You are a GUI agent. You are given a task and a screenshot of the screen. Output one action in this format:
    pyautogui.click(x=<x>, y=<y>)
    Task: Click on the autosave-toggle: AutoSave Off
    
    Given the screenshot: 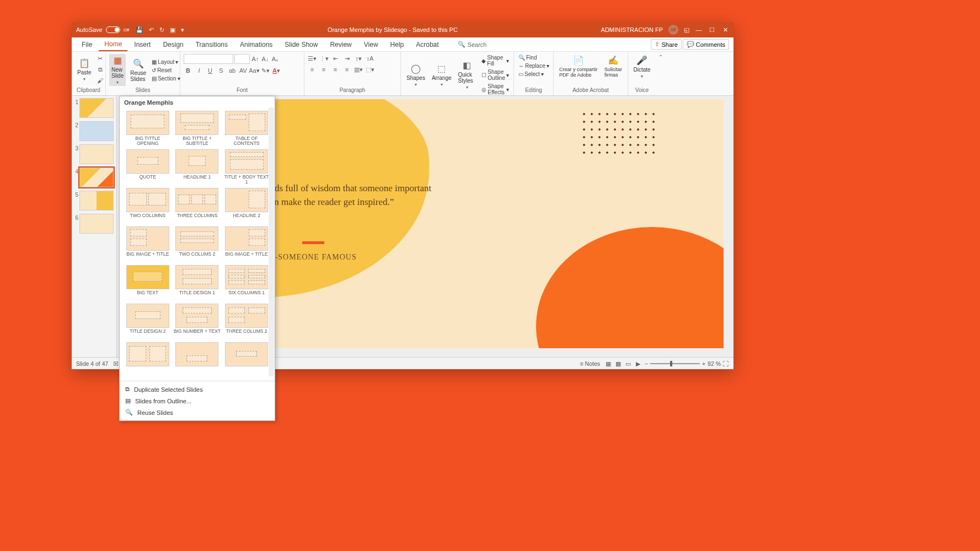 What is the action you would take?
    pyautogui.click(x=103, y=30)
    